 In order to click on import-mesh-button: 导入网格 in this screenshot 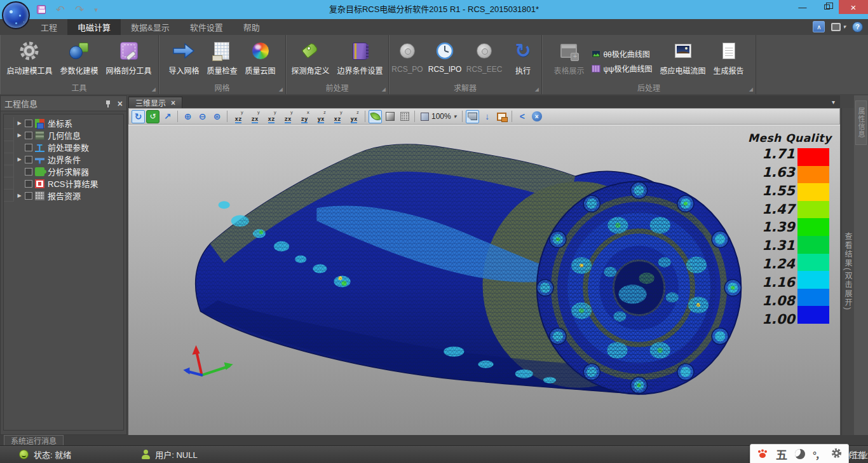, I will do `click(184, 57)`.